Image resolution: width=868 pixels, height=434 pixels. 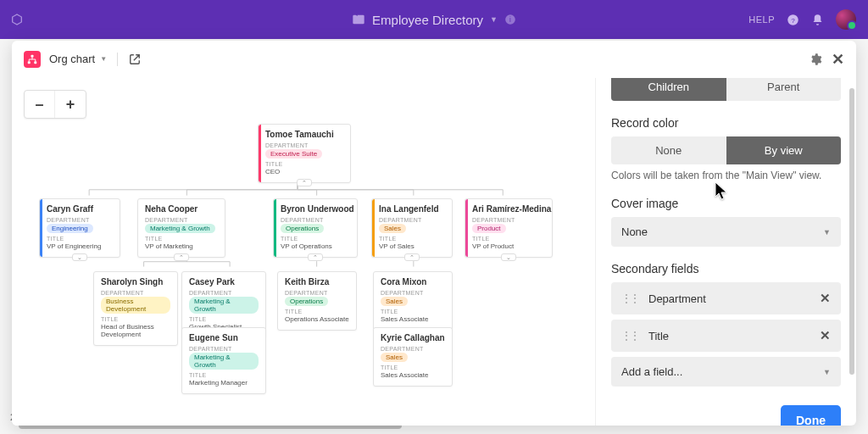 I want to click on zoom-out-button: –, so click(x=40, y=104).